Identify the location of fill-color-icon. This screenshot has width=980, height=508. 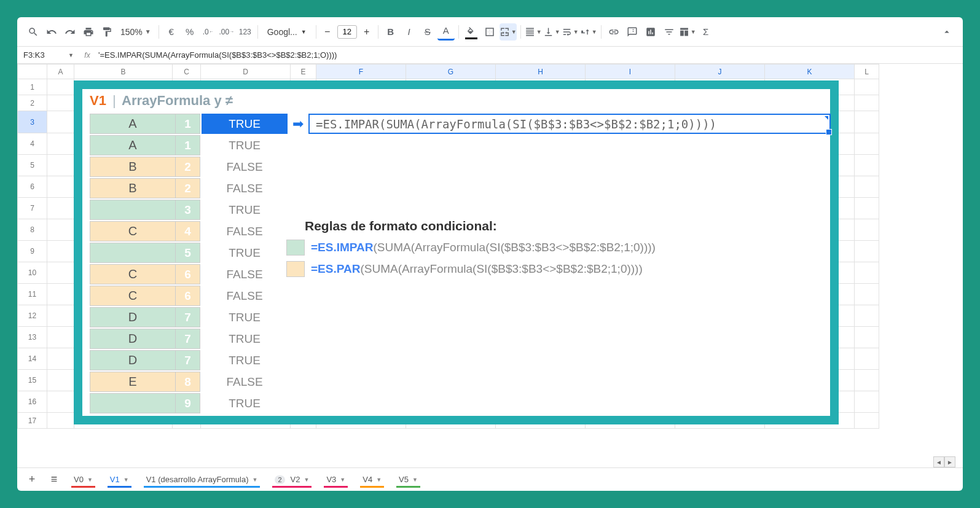
(471, 32).